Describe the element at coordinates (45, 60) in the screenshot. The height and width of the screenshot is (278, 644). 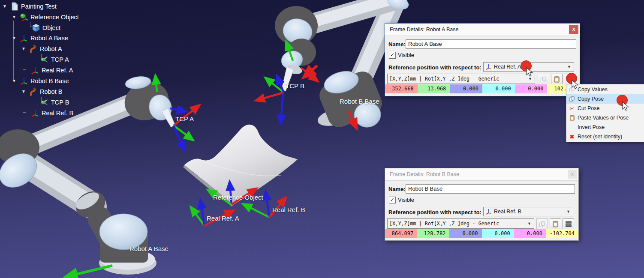
I see `tool-icon` at that location.